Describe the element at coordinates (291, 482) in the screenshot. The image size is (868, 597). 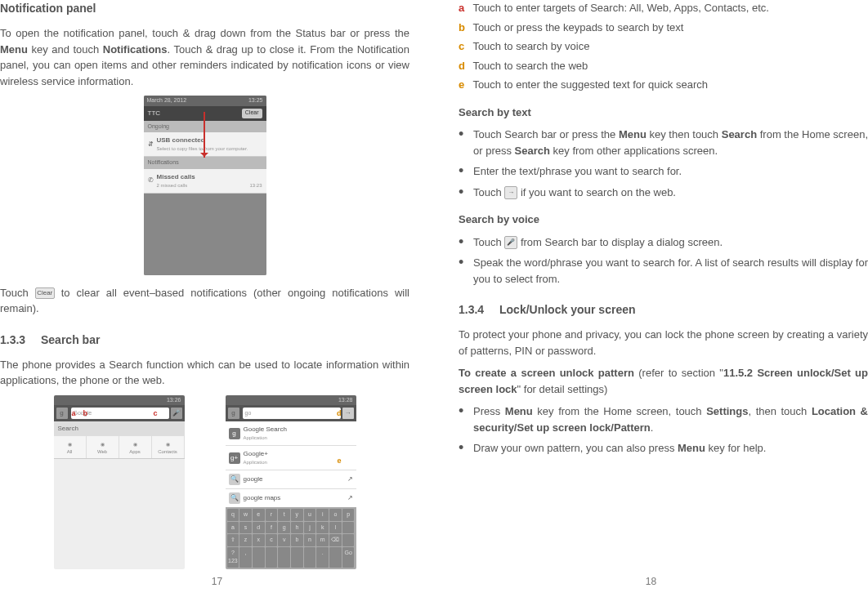
I see `search-mock-right: 13:28 g go → gGoogle SearchApplication g…` at that location.